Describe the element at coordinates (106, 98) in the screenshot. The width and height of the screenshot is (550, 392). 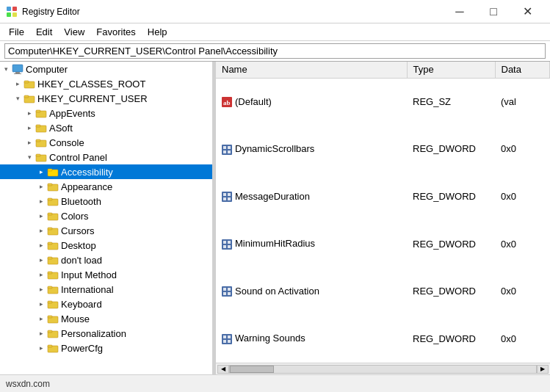
I see `tree-item-hkey-current: ▾ HKEY_CURRENT_USER` at that location.